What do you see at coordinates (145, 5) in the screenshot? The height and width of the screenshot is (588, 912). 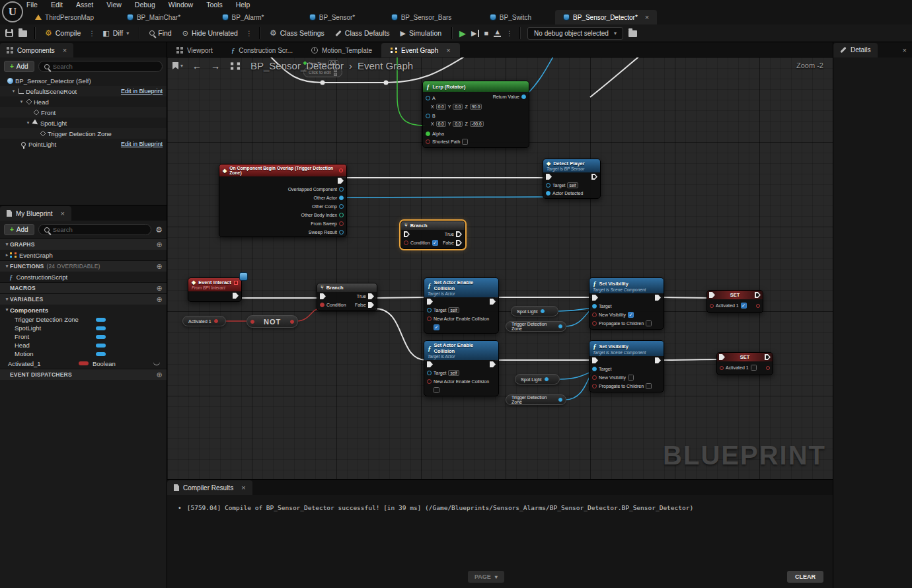 I see `menu-debug: Debug` at bounding box center [145, 5].